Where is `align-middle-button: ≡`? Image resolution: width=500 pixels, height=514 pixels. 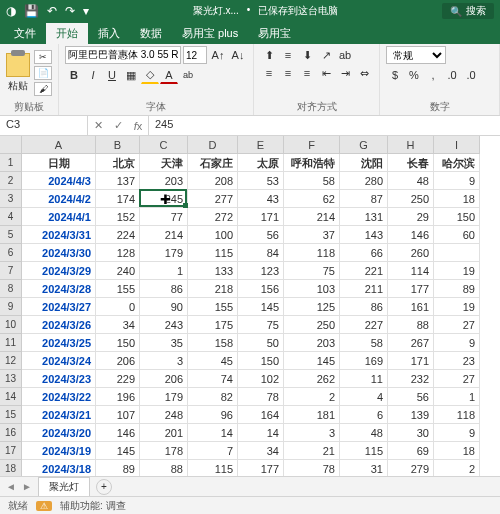
align-middle-button: ≡ is located at coordinates (288, 55).